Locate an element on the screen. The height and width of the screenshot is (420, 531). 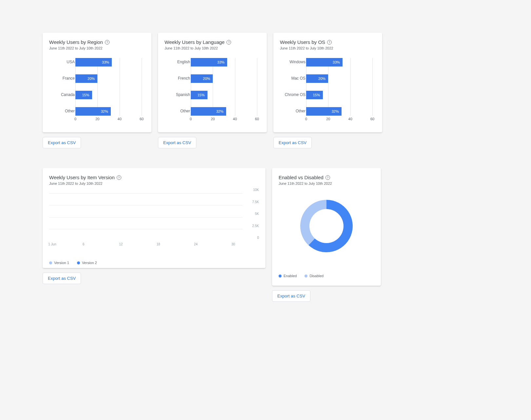
card-title-language: Weekly Users by Language ? is located at coordinates (212, 42).